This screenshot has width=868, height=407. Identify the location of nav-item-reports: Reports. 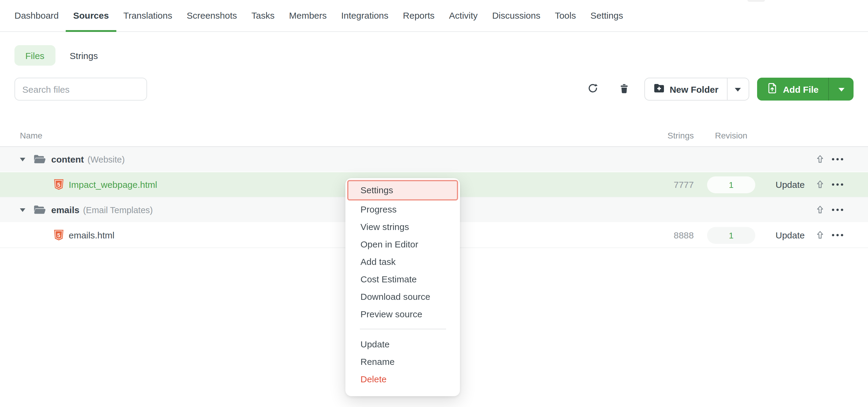
(418, 16).